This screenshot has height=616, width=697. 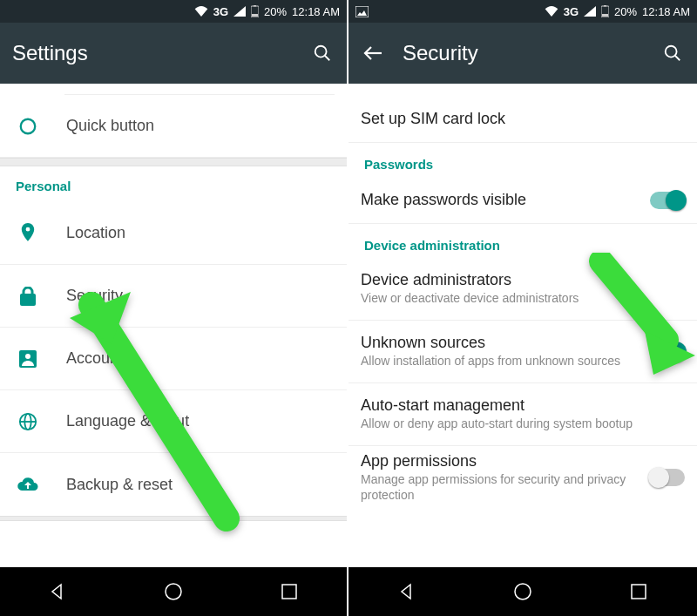 I want to click on quick-button-label: Quick button, so click(x=200, y=125).